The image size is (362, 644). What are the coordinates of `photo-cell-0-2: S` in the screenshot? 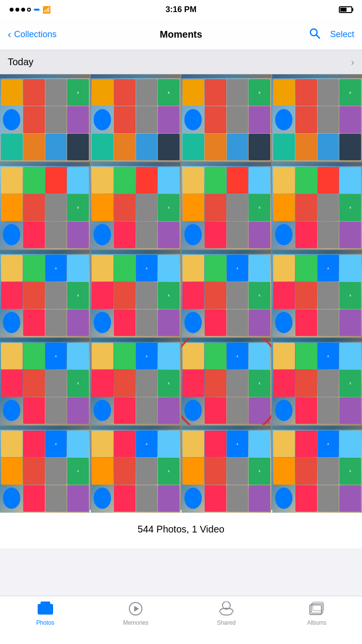 It's located at (226, 118).